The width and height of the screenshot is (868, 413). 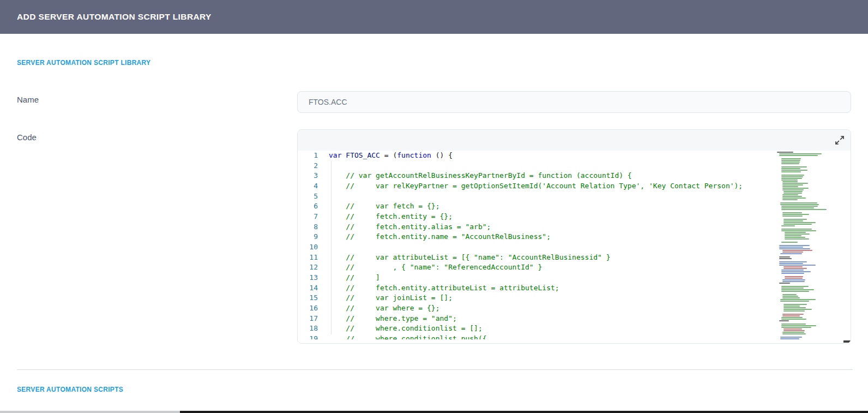 What do you see at coordinates (574, 227) in the screenshot?
I see `code-line: 8 // fetch.entity.alias = "arb";` at bounding box center [574, 227].